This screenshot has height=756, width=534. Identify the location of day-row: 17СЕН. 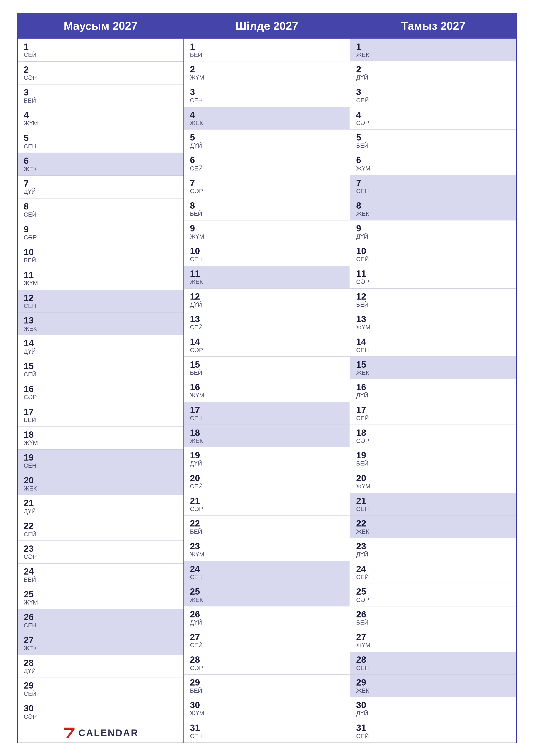
(267, 414).